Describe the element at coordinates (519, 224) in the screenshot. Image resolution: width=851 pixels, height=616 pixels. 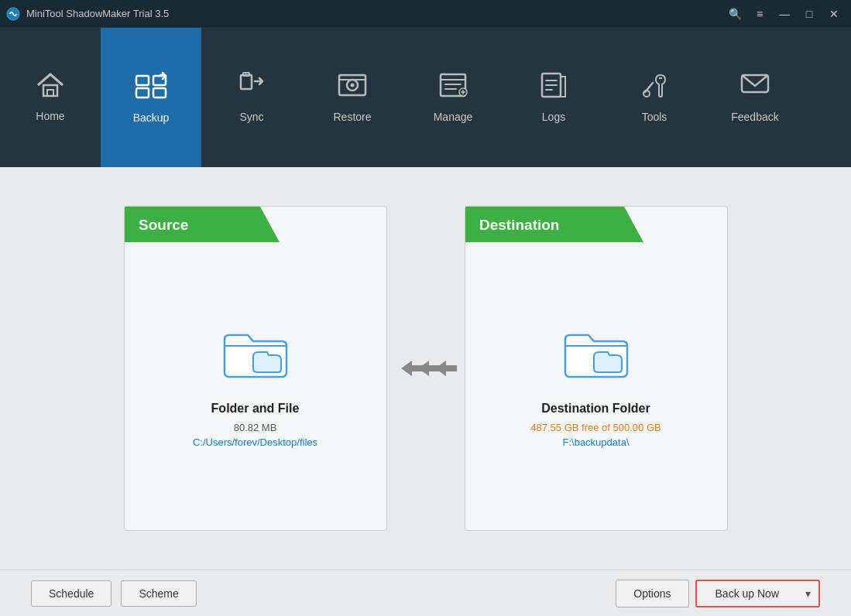
I see `svg-text: Destination` at that location.